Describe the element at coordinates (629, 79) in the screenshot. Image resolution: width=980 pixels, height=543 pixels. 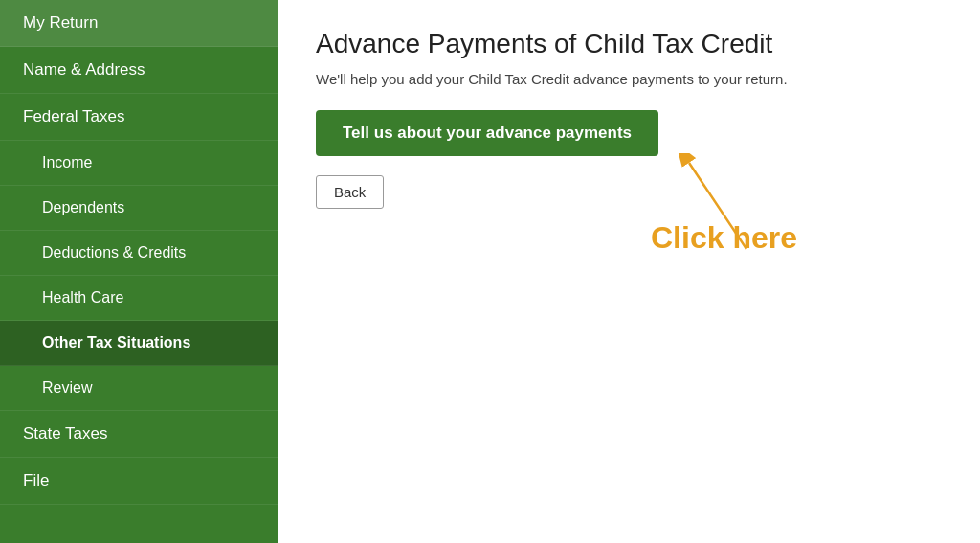
I see `page-subtitle: We'll help you add your Child Tax Credit…` at that location.